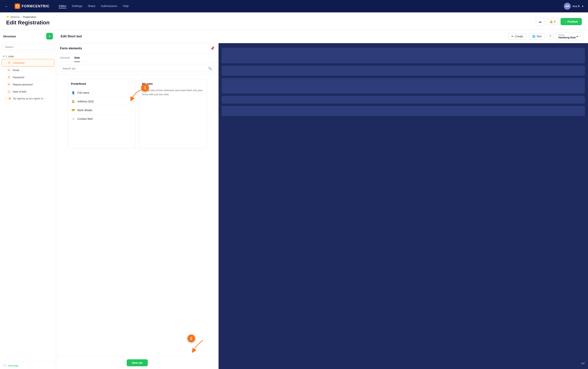  I want to click on sidebar-header: Structure +, so click(28, 36).